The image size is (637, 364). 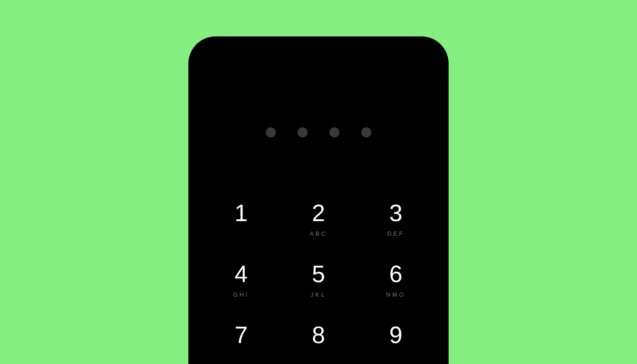 What do you see at coordinates (318, 219) in the screenshot?
I see `key-2: 2 ABC` at bounding box center [318, 219].